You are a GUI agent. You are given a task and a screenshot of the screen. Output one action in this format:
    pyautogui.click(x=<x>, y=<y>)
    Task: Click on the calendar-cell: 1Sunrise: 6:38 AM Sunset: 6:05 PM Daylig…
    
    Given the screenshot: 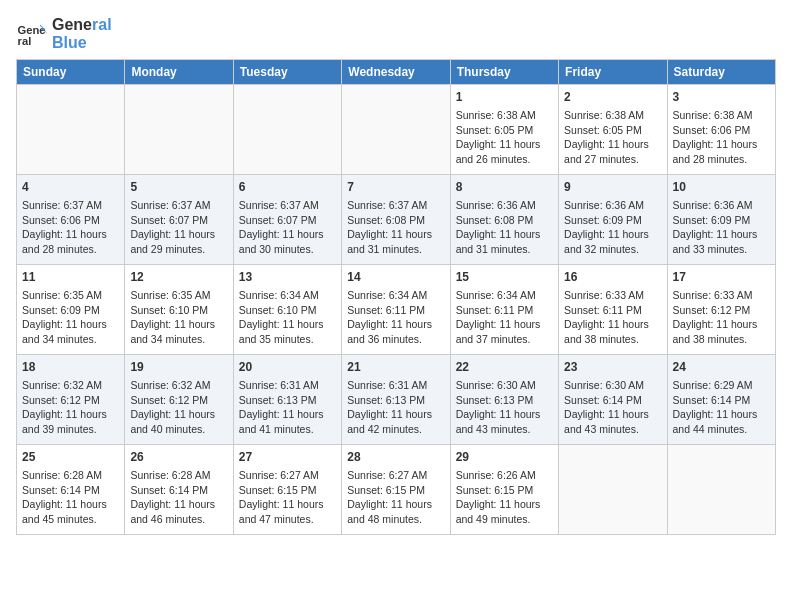 What is the action you would take?
    pyautogui.click(x=504, y=130)
    